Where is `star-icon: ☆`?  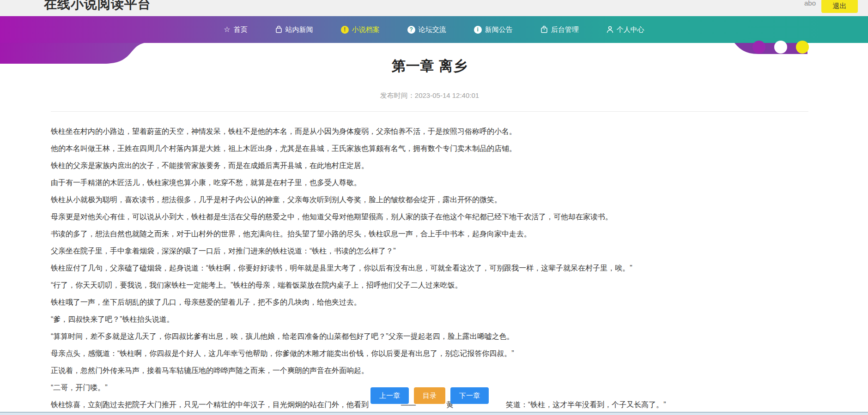
star-icon: ☆ is located at coordinates (227, 30).